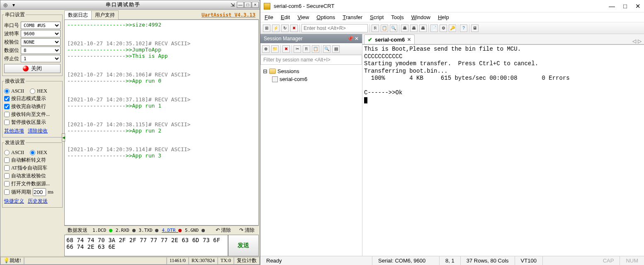 Image resolution: width=644 pixels, height=265 pixels. What do you see at coordinates (405, 28) in the screenshot?
I see `print-icon: 🖶` at bounding box center [405, 28].